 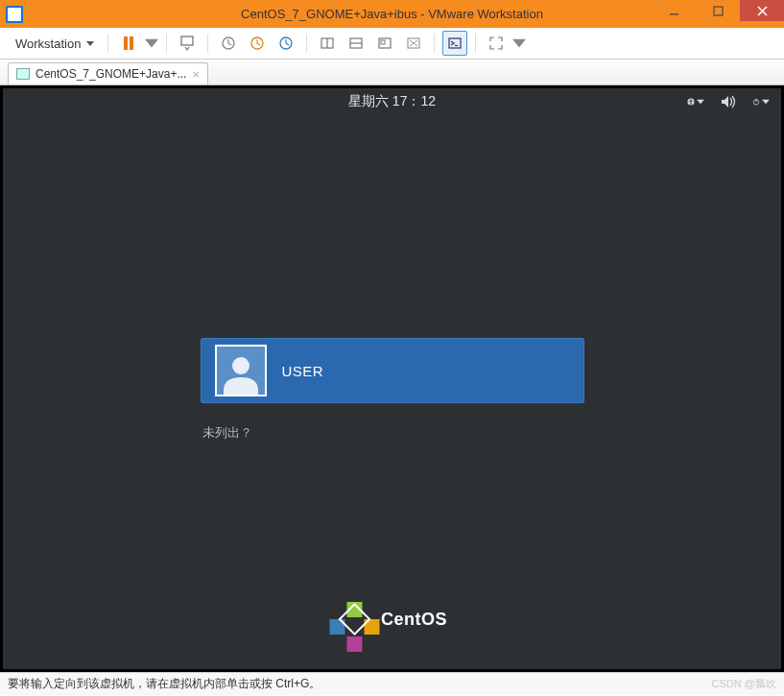 What do you see at coordinates (356, 43) in the screenshot?
I see `view-stacked-button` at bounding box center [356, 43].